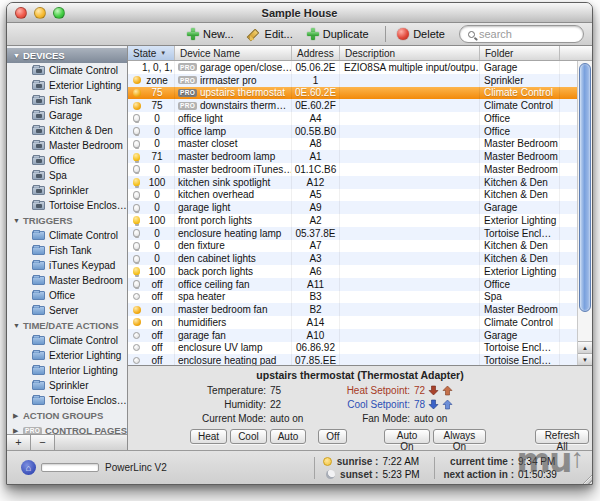  Describe the element at coordinates (460, 436) in the screenshot. I see `fan-always-on-button: Always On` at that location.